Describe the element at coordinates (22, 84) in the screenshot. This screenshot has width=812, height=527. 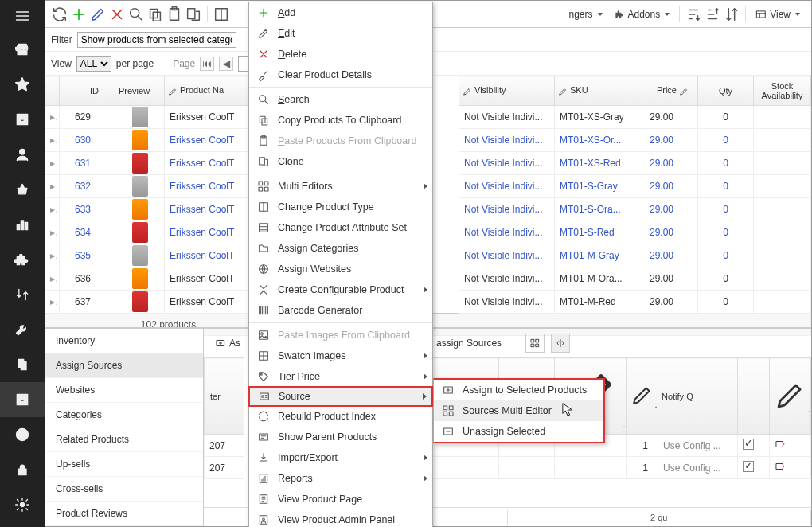
I see `nav-star-icon` at that location.